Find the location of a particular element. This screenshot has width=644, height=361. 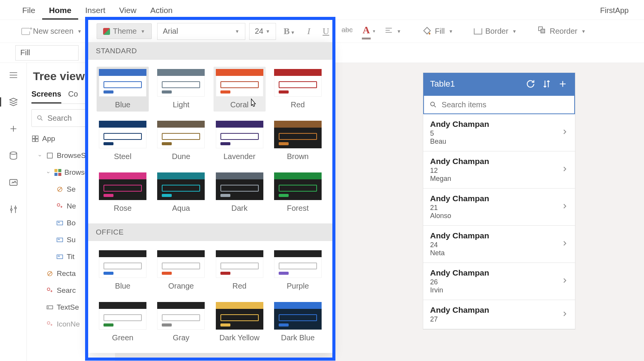

theme-name-label: Red is located at coordinates (298, 105).